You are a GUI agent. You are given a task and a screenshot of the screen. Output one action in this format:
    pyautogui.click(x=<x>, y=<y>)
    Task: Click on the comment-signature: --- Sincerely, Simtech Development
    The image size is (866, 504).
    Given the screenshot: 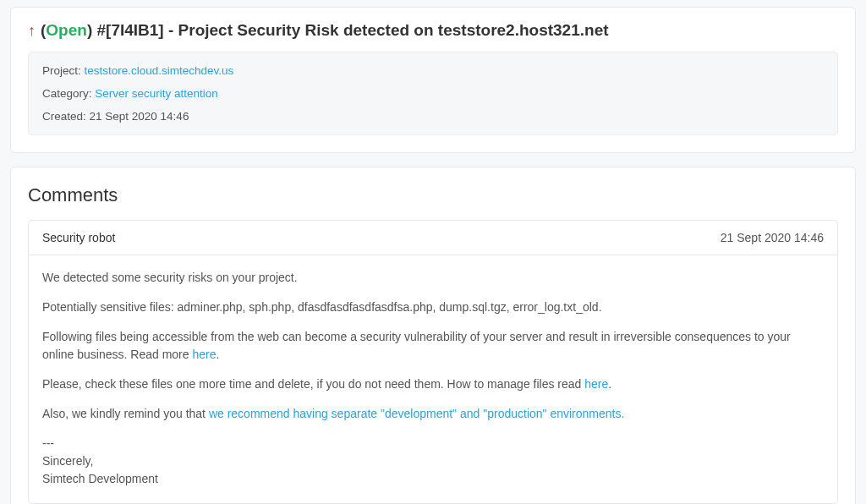 What is the action you would take?
    pyautogui.click(x=433, y=462)
    